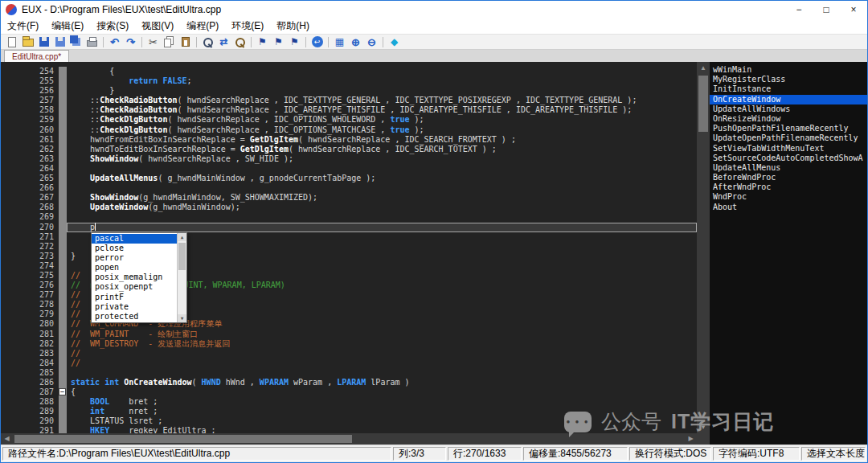 Image resolution: width=868 pixels, height=463 pixels. Describe the element at coordinates (788, 70) in the screenshot. I see `function-list-item: wWinMain` at that location.